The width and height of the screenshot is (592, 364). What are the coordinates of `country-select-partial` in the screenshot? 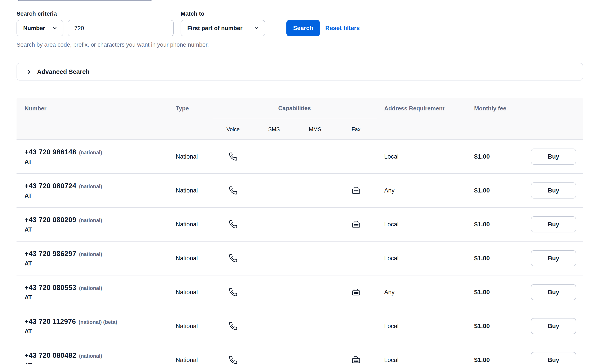 It's located at (85, 0).